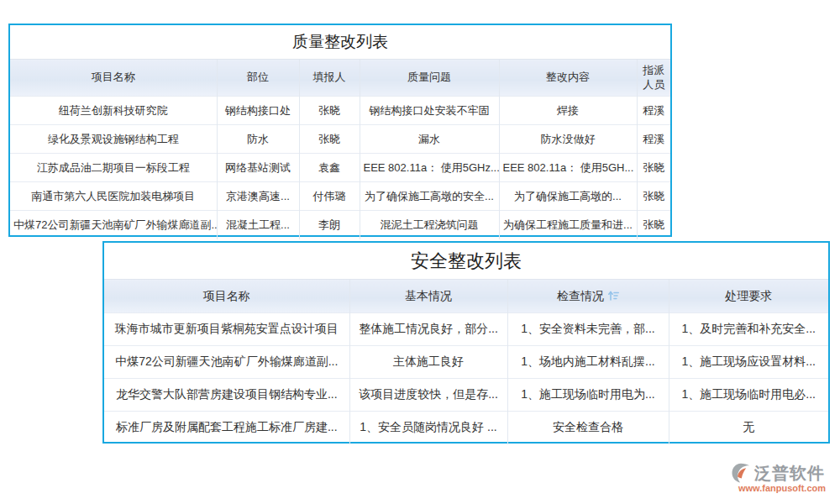  I want to click on inspection-cell: 1、场地内施工材料乱摆..., so click(588, 363).